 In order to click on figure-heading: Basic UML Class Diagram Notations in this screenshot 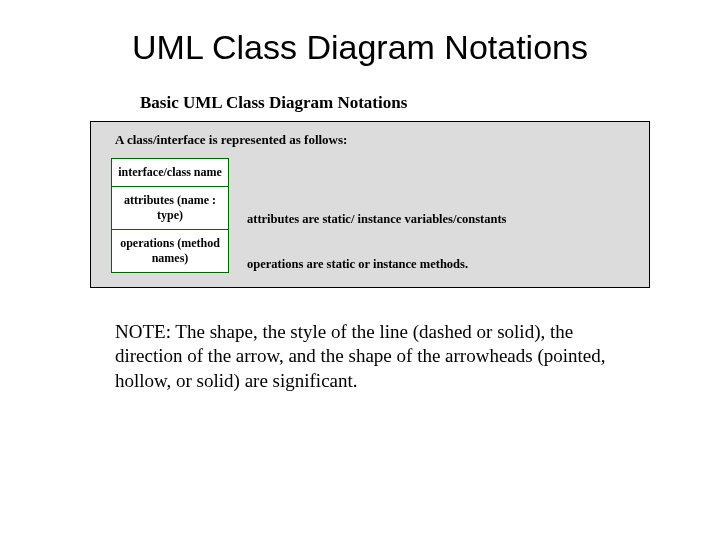, I will do `click(370, 104)`.